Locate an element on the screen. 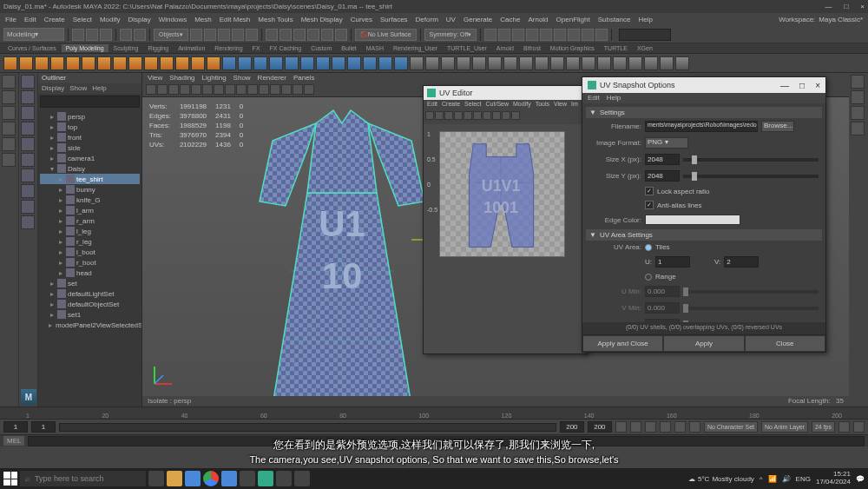 This screenshot has width=868, height=489. apply-close-button: Apply and Close is located at coordinates (623, 344).